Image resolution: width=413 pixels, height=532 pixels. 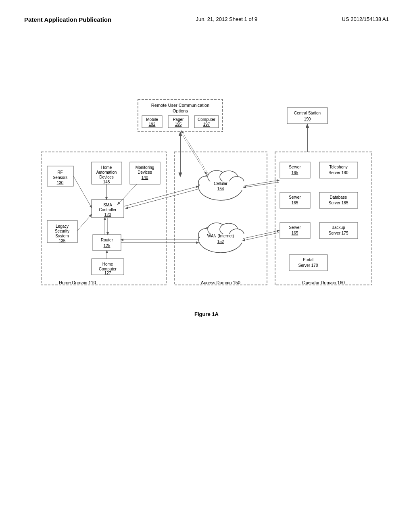 I want to click on svg-text: 192, so click(x=152, y=124).